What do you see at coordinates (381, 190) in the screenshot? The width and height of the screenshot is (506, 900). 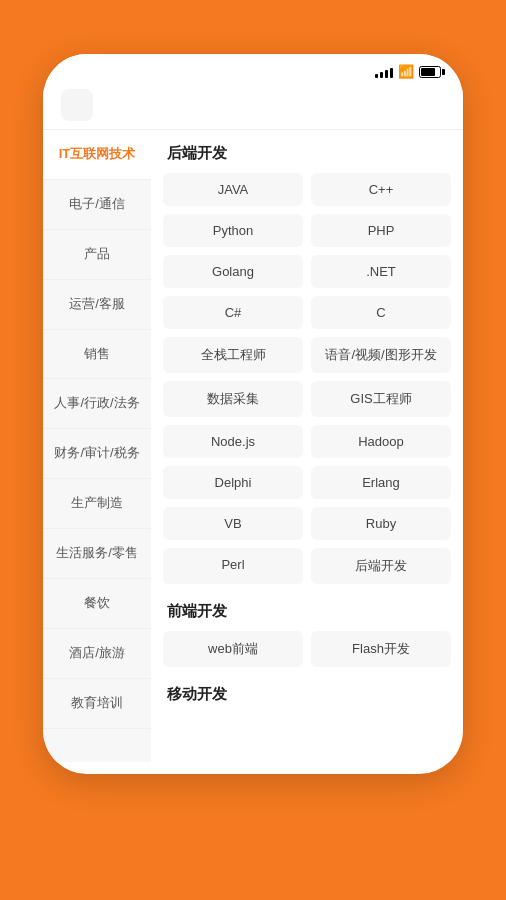 I see `tag-item-0-1: C++` at bounding box center [381, 190].